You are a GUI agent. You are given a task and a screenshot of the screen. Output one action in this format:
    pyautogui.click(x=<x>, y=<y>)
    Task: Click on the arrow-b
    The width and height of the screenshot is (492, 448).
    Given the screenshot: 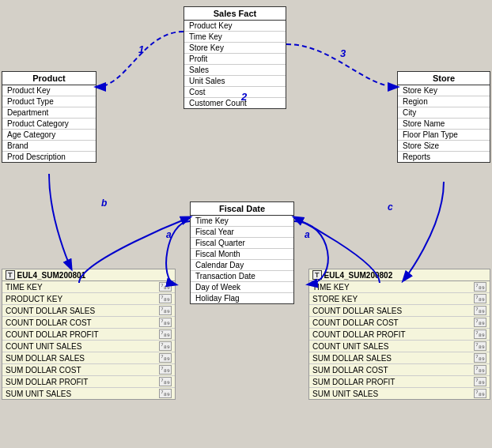 What is the action you would take?
    pyautogui.click(x=60, y=221)
    